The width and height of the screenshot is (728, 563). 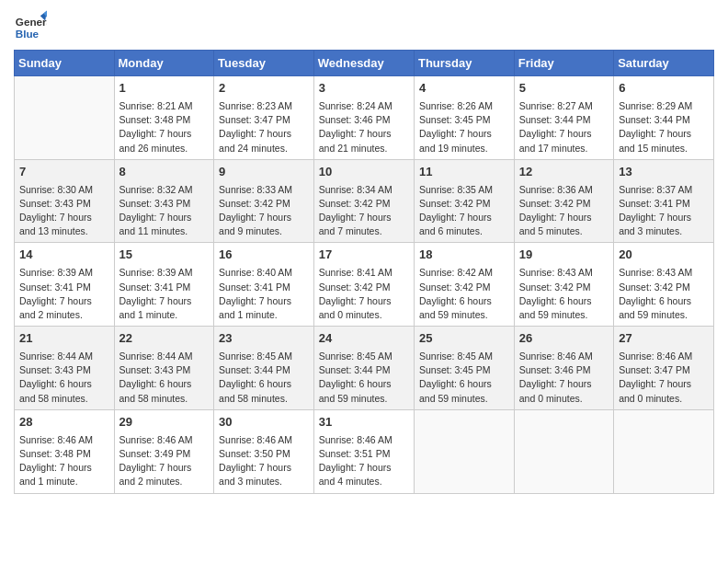 What do you see at coordinates (464, 339) in the screenshot?
I see `day-number: 25` at bounding box center [464, 339].